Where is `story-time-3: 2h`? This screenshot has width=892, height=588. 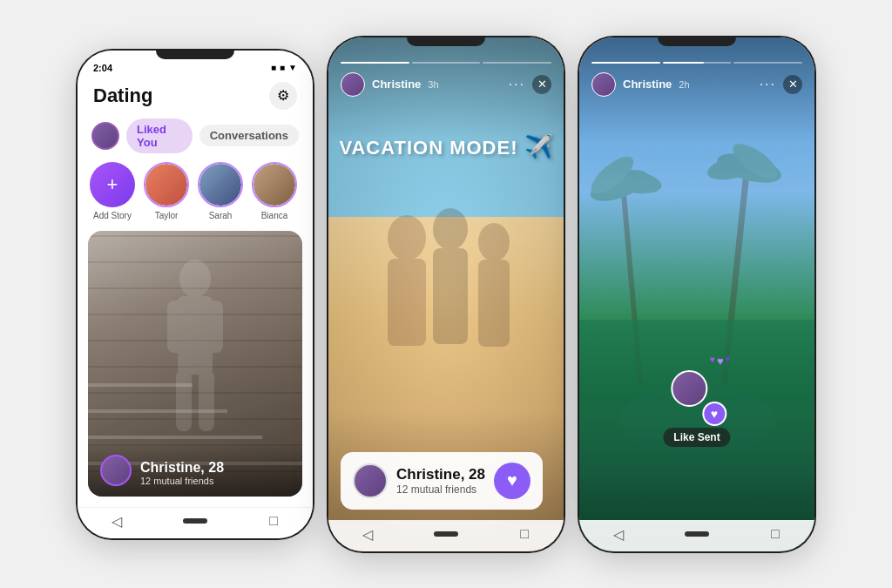 story-time-3: 2h is located at coordinates (684, 84).